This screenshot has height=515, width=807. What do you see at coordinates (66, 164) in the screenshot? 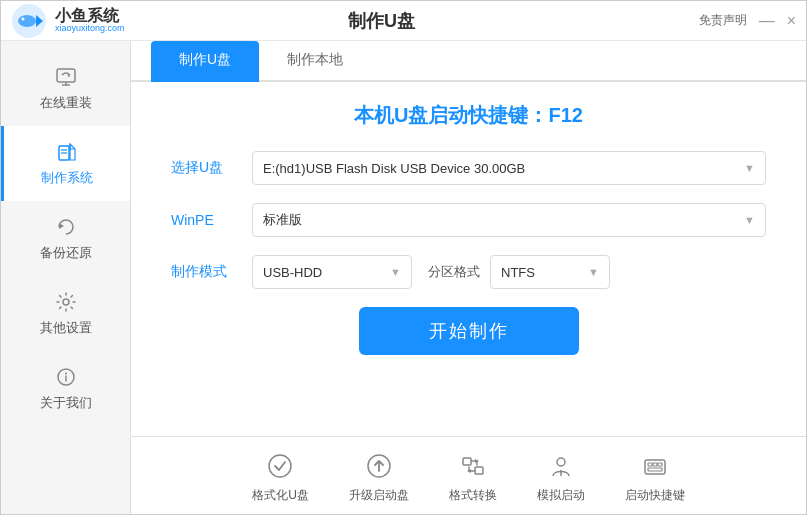
I see `sidebar-item-make-system: 制作系统` at bounding box center [66, 164].